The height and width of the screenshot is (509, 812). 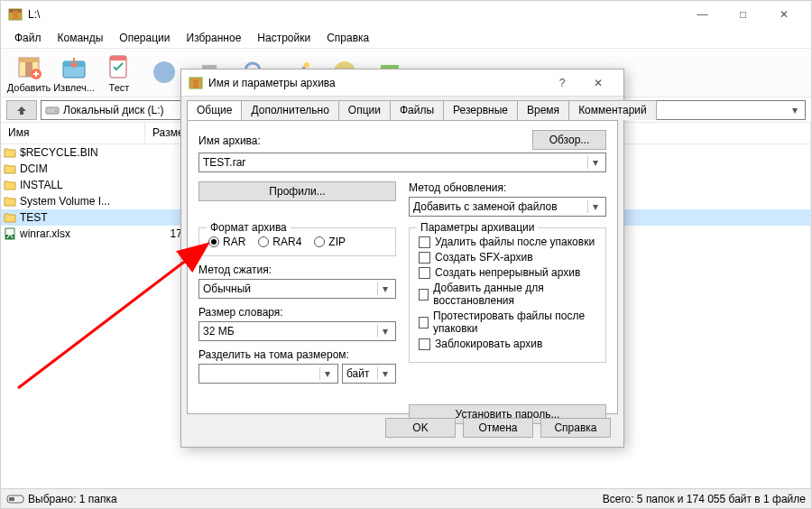 I want to click on format-fieldset: Формат архива RAR RAR4 ZIP, so click(x=298, y=242).